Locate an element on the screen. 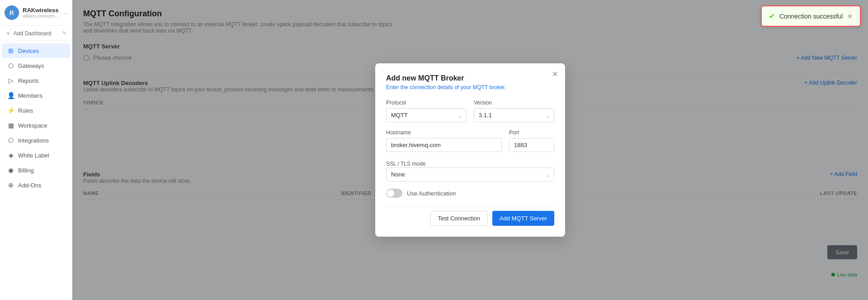  auth-toggle-row: Use Authentication is located at coordinates (470, 193).